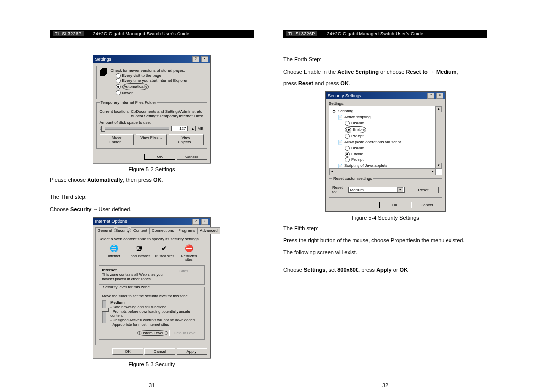 This screenshot has height=392, width=537. What do you see at coordinates (152, 364) in the screenshot?
I see `figure-caption: Figure 5-3 Security` at bounding box center [152, 364].